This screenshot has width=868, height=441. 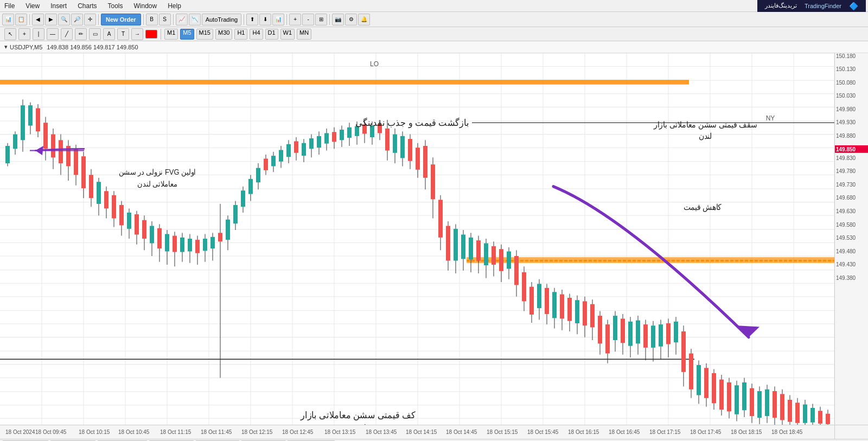 What do you see at coordinates (434, 47) in the screenshot?
I see `symbol-bar: ▾ USDJPY,M5 149.838 149.856 149.817 149.…` at bounding box center [434, 47].